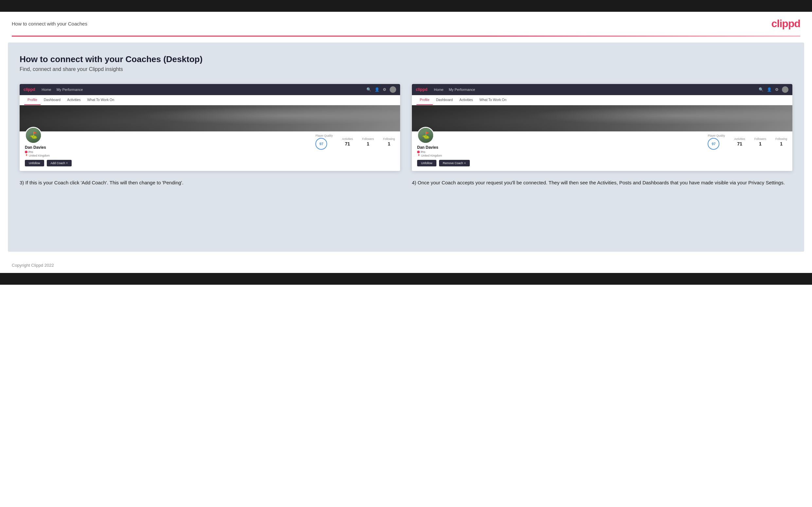 This screenshot has width=812, height=507. Describe the element at coordinates (716, 135) in the screenshot. I see `right-quality-label: Player Quality` at that location.